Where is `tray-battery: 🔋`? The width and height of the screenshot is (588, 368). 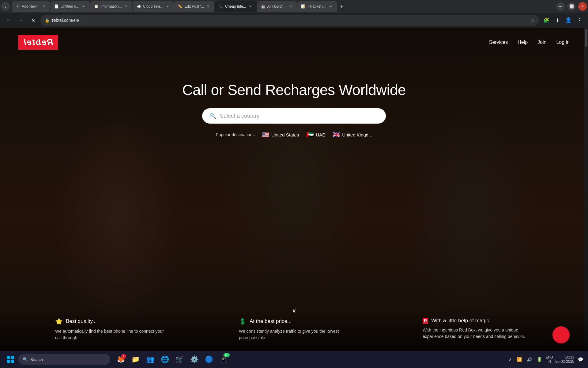
tray-battery: 🔋 is located at coordinates (540, 359).